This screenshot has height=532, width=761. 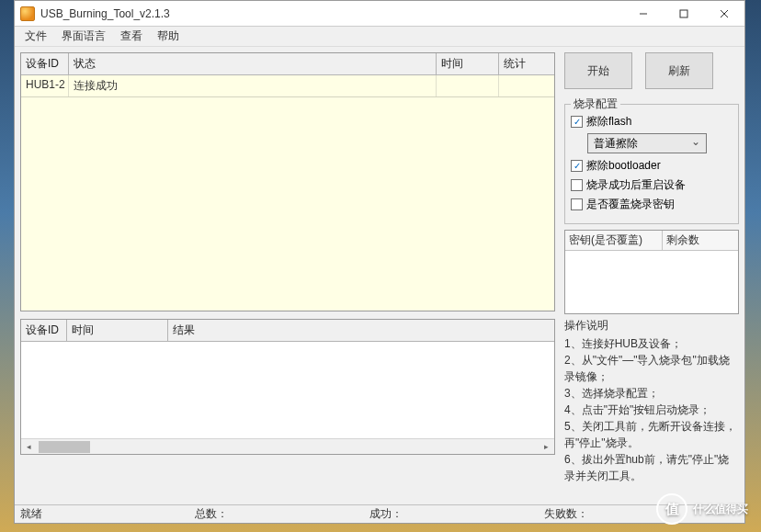 What do you see at coordinates (105, 14) in the screenshot?
I see `window-title: USB_Burning_Tool_v2.1.3` at bounding box center [105, 14].